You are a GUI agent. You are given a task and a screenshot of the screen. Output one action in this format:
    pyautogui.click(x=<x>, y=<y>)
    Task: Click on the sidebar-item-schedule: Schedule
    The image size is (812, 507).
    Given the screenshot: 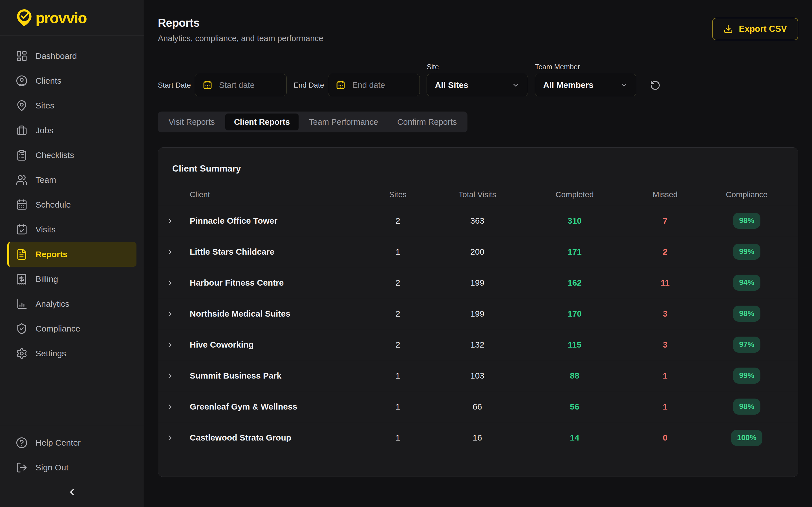 What is the action you would take?
    pyautogui.click(x=72, y=205)
    